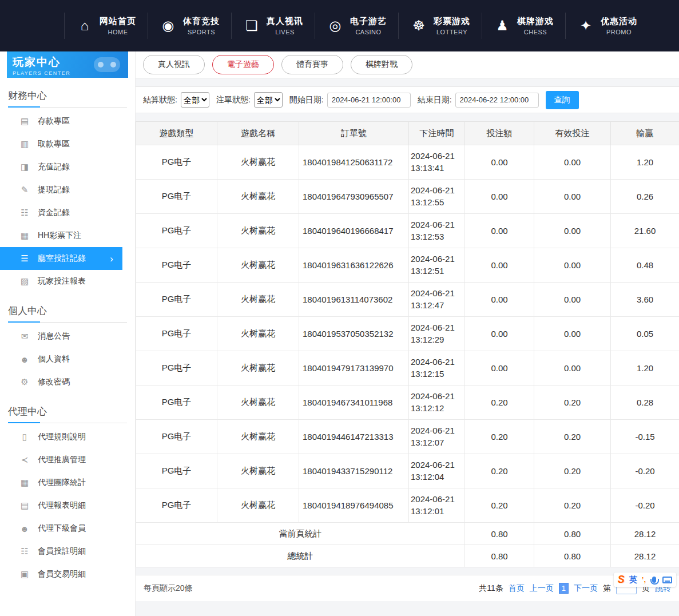 The height and width of the screenshot is (616, 679). I want to click on withdraw-icon: ▥, so click(25, 144).